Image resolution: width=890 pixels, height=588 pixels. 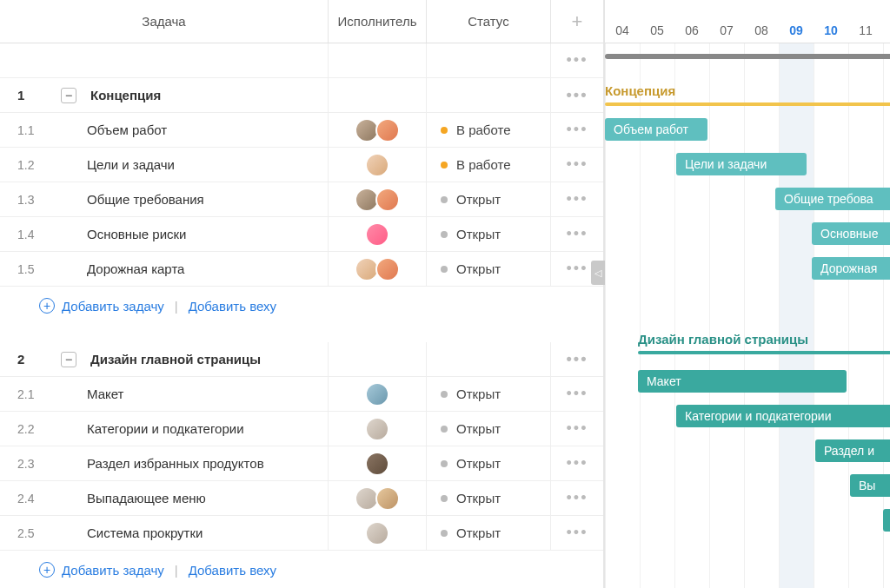 I want to click on timeline-day: 05, so click(x=657, y=33).